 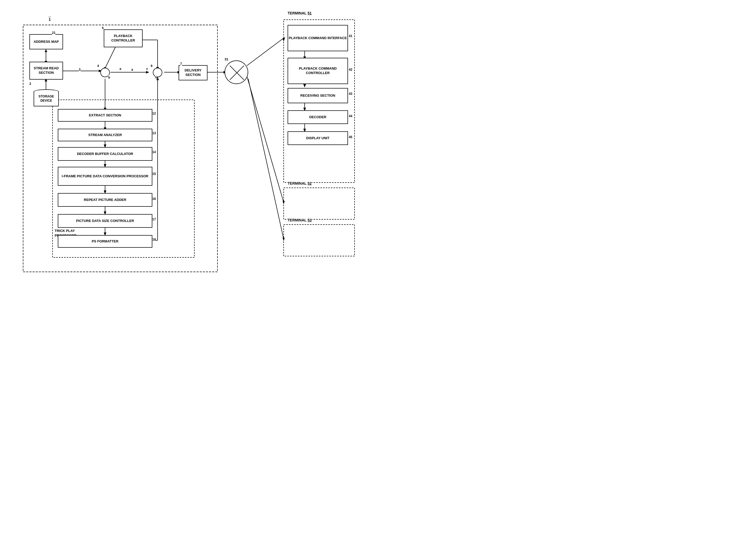 What do you see at coordinates (80, 69) in the screenshot?
I see `node3-label: 3` at bounding box center [80, 69].